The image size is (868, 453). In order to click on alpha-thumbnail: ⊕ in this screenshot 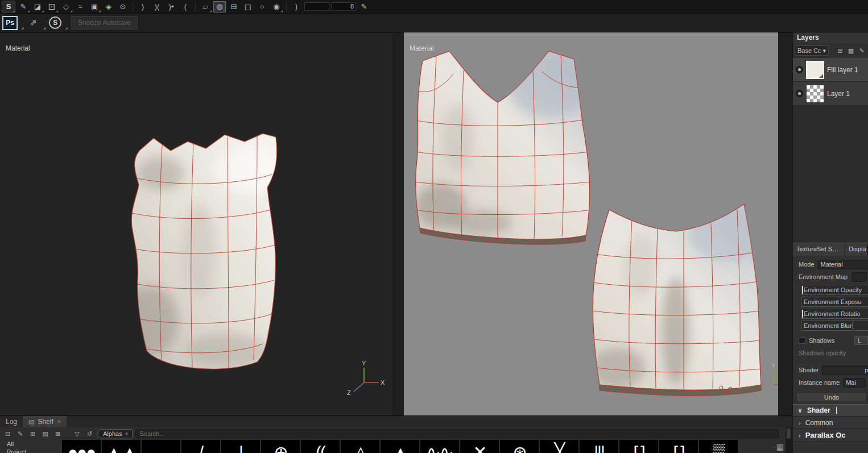, I will do `click(280, 447)`.